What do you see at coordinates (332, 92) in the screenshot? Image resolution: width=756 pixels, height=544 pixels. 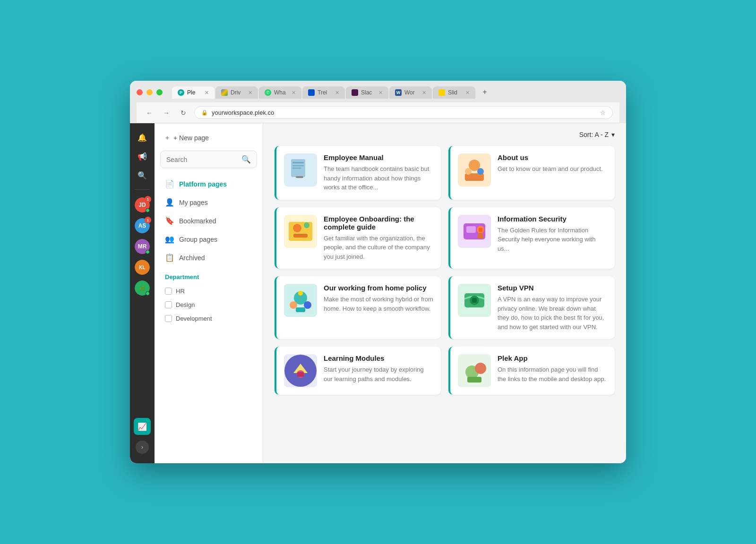 I see `browser-tabs: P Ple ✕ Driv ✕ ✆ Wha ✕` at bounding box center [332, 92].